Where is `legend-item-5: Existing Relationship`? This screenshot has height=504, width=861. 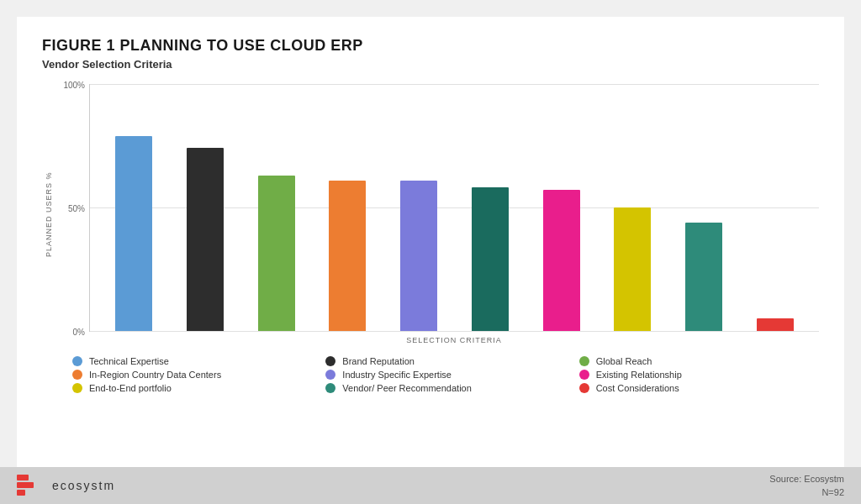 legend-item-5: Existing Relationship is located at coordinates (700, 375).